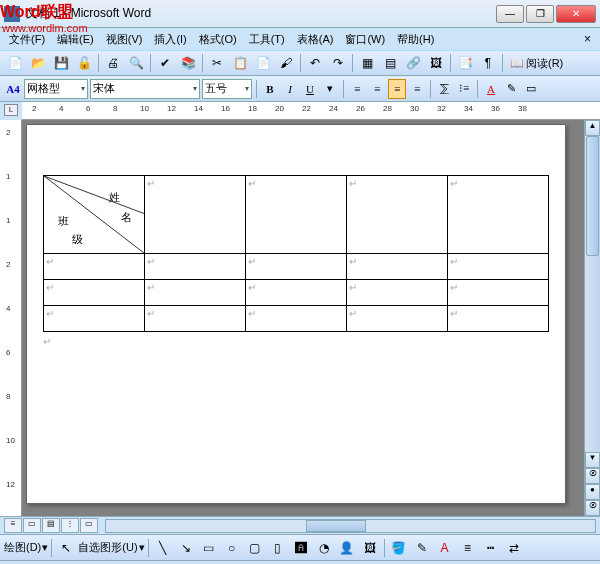  Describe the element at coordinates (56, 89) in the screenshot. I see `style-combo: 网格型▾` at that location.